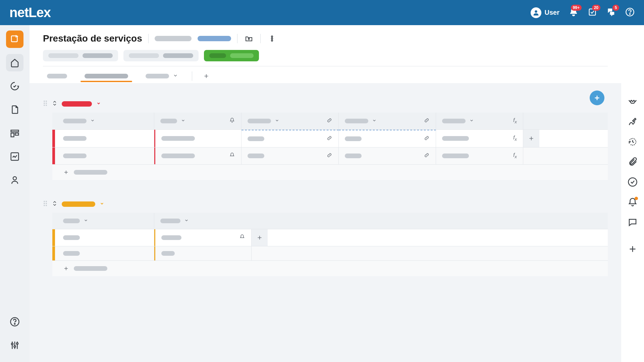  Describe the element at coordinates (633, 202) in the screenshot. I see `right-bell-icon` at that location.